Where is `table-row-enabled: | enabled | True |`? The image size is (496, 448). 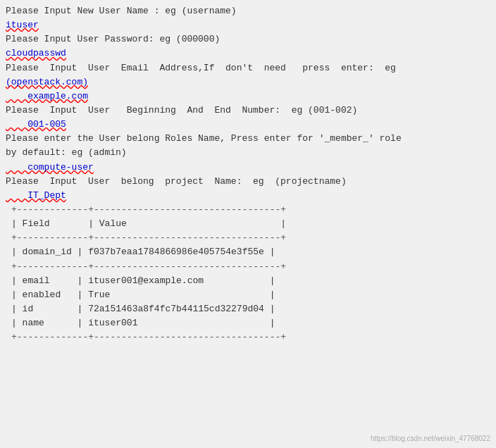 table-row-enabled: | enabled | True | is located at coordinates (248, 295).